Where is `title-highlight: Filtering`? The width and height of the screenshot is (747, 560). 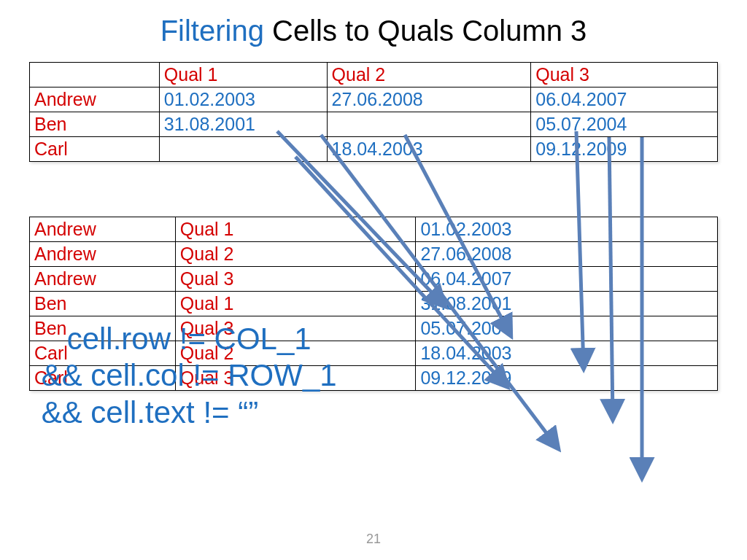
title-highlight: Filtering is located at coordinates (212, 31).